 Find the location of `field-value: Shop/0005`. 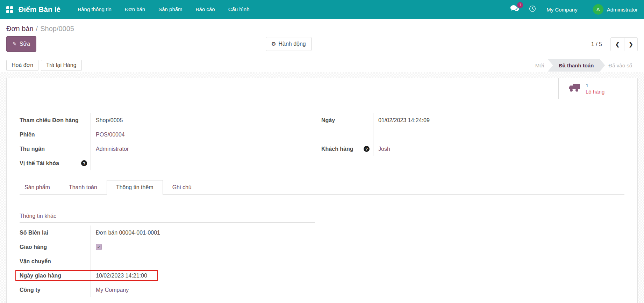

field-value: Shop/0005 is located at coordinates (203, 120).